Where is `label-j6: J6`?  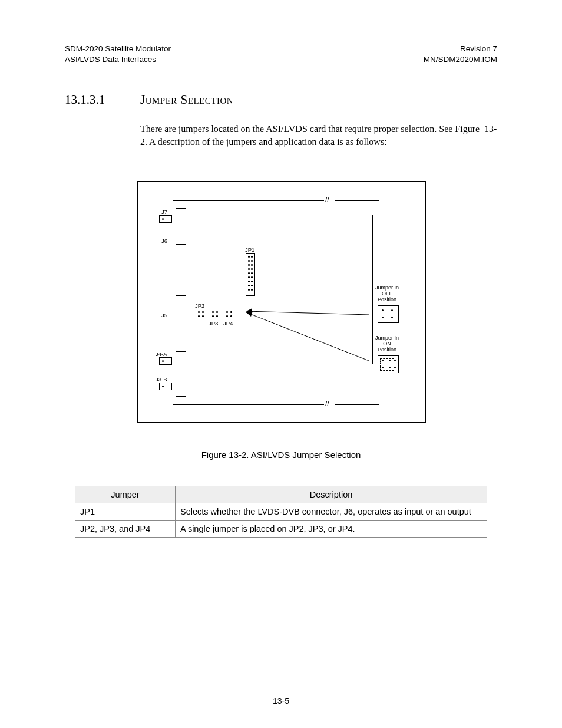
label-j6: J6 is located at coordinates (164, 241).